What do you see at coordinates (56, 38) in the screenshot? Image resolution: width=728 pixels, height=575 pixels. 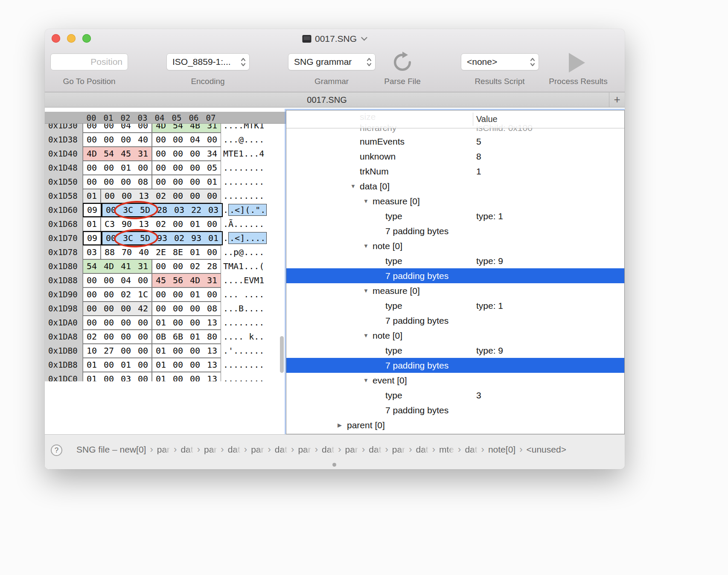 I see `close-button` at bounding box center [56, 38].